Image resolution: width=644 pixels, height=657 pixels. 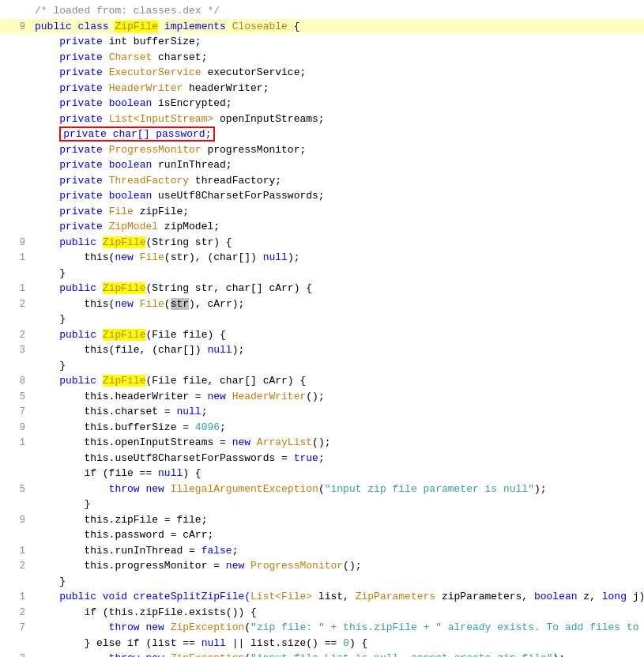 I want to click on code-token: this(, so click(x=74, y=304).